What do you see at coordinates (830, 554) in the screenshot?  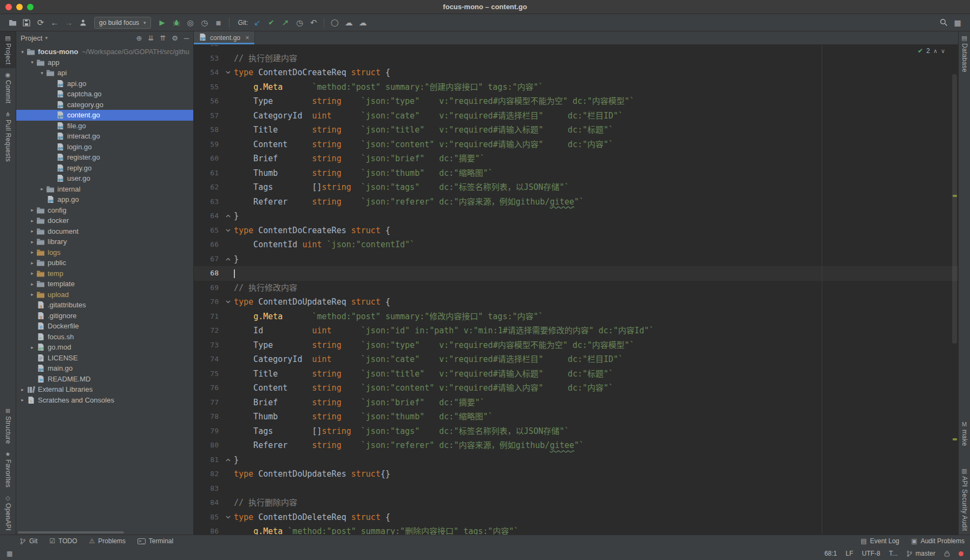 I see `caret-position: 68:1` at bounding box center [830, 554].